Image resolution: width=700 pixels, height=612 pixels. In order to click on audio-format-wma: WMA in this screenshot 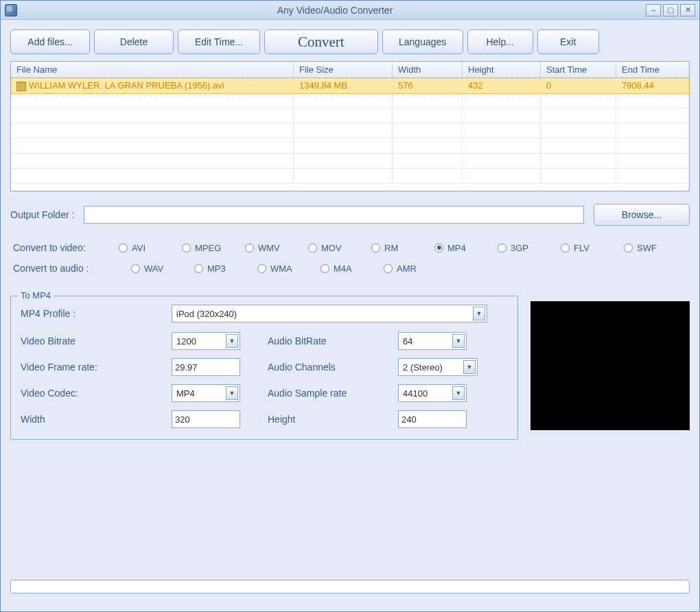, I will do `click(289, 269)`.